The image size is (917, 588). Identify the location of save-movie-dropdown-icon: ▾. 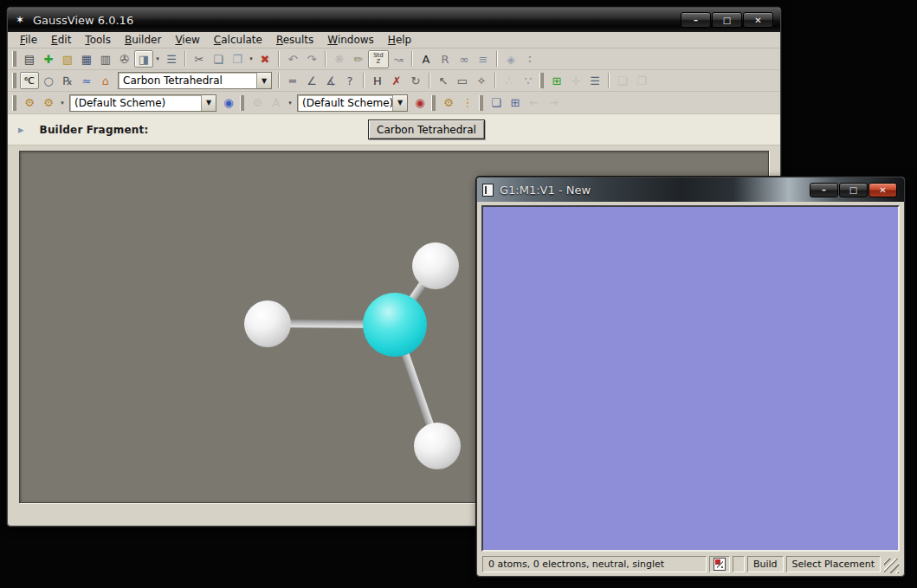
(158, 59).